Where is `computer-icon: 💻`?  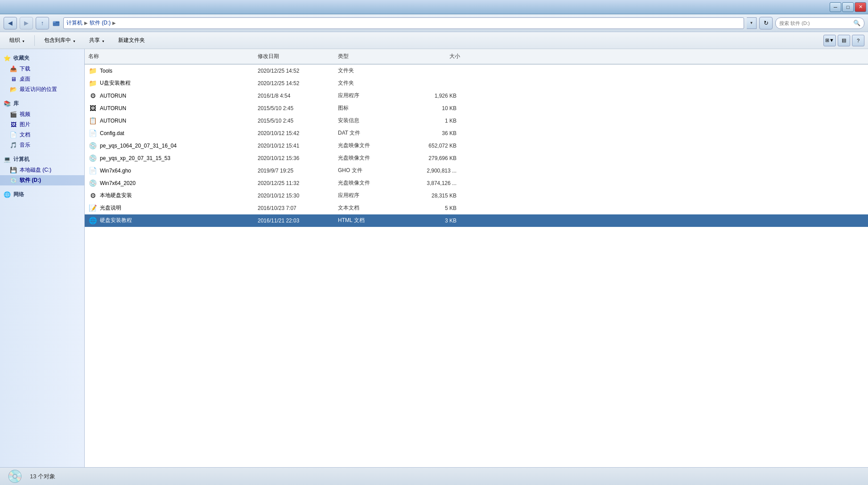
computer-icon: 💻 is located at coordinates (7, 160).